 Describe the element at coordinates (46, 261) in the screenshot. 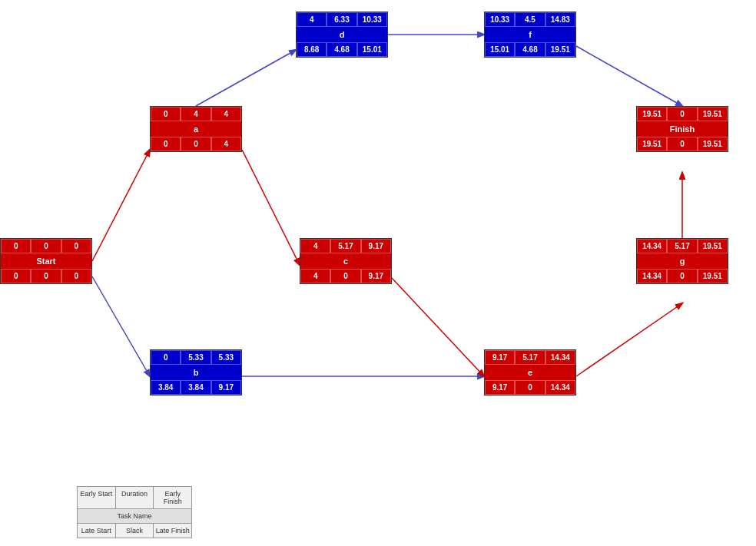

I see `start-name: Start` at that location.